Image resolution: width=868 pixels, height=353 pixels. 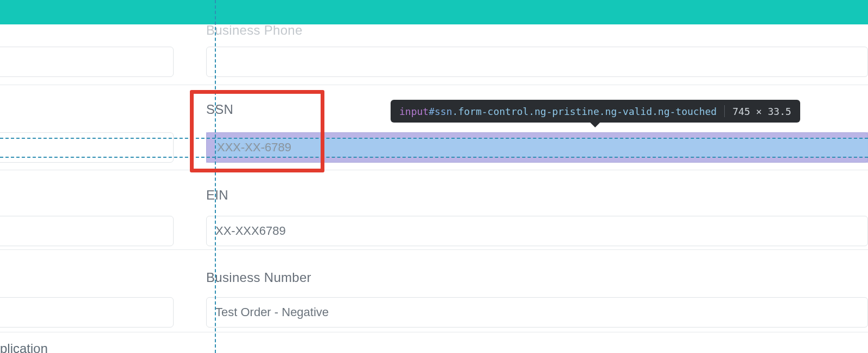 What do you see at coordinates (441, 112) in the screenshot?
I see `devtools-id: #ssn` at bounding box center [441, 112].